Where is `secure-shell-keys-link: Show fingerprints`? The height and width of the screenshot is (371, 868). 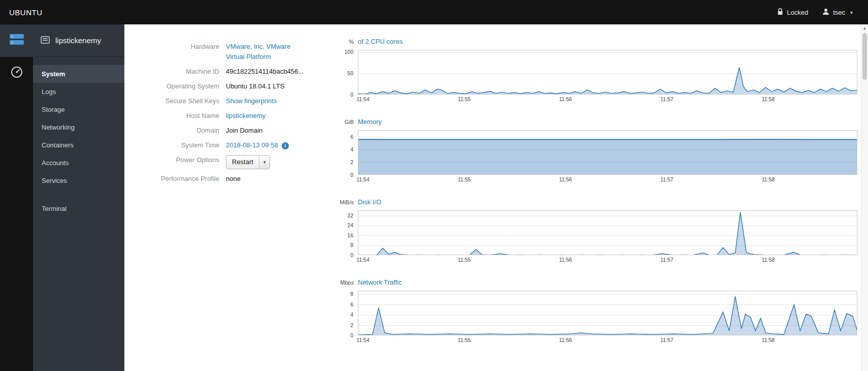
secure-shell-keys-link: Show fingerprints is located at coordinates (251, 101).